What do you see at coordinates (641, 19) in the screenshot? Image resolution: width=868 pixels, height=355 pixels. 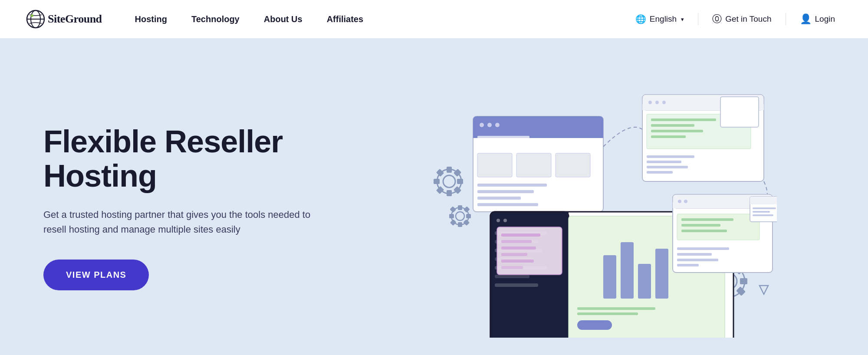 I see `language-icon: 🌐` at bounding box center [641, 19].